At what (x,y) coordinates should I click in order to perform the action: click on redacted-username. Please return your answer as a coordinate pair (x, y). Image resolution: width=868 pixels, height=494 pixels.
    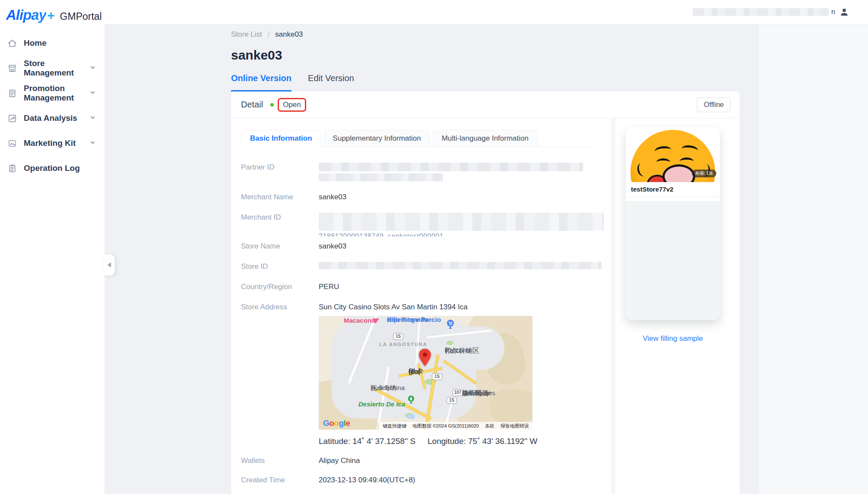
    Looking at the image, I should click on (761, 12).